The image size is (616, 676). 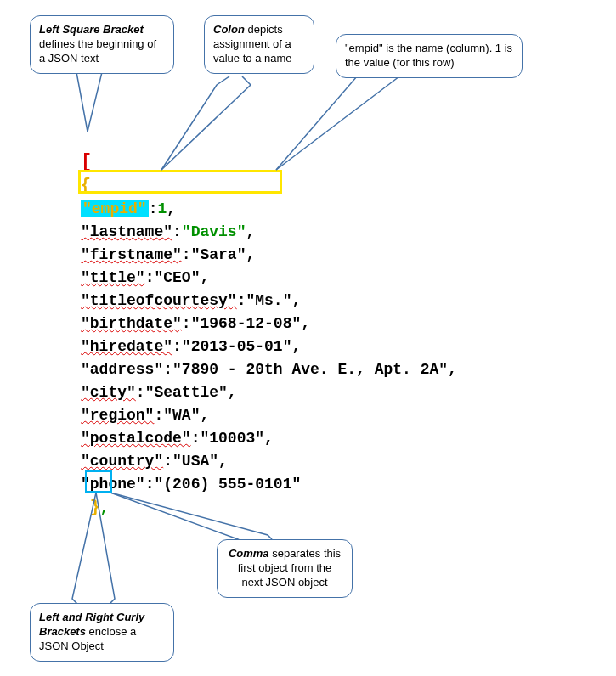 What do you see at coordinates (127, 232) in the screenshot?
I see `key-lastname: "lastname"` at bounding box center [127, 232].